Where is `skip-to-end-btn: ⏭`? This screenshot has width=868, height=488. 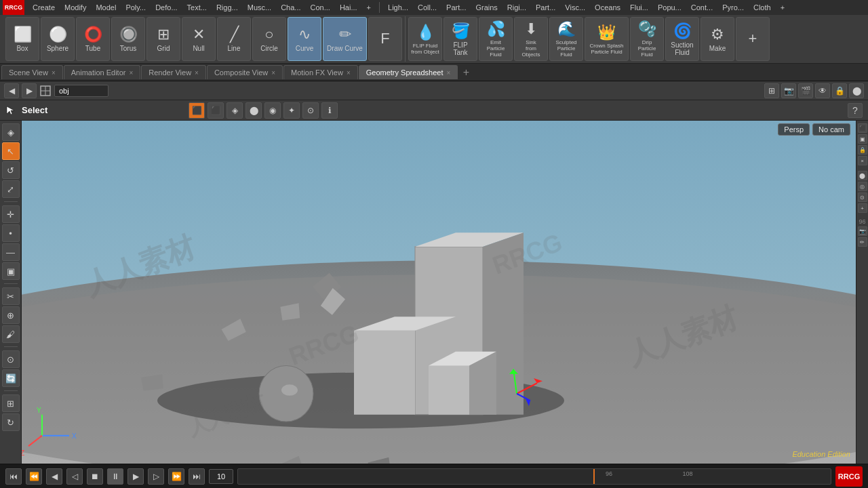 skip-to-end-btn: ⏭ is located at coordinates (197, 476).